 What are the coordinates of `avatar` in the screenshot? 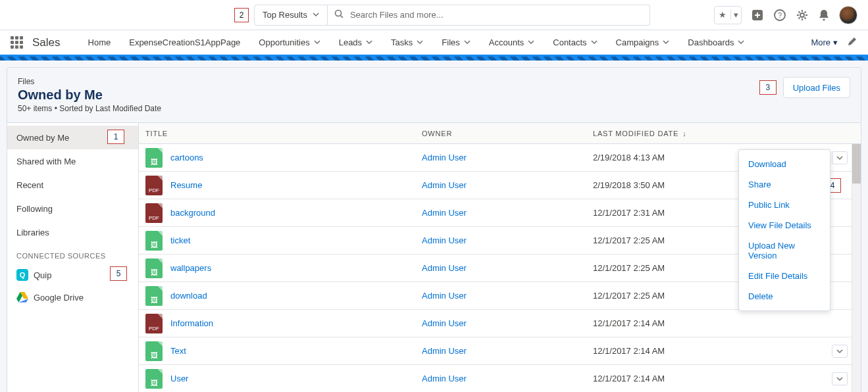 It's located at (848, 15).